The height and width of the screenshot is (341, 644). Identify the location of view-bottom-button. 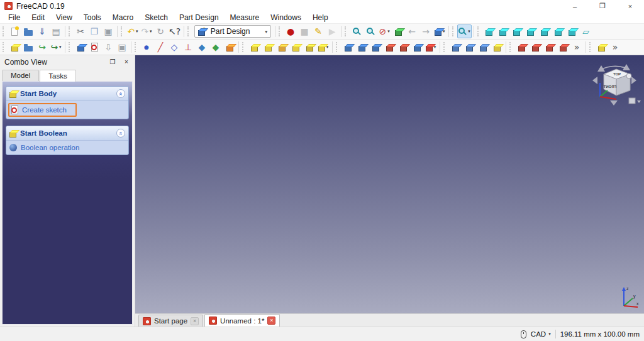
(558, 31).